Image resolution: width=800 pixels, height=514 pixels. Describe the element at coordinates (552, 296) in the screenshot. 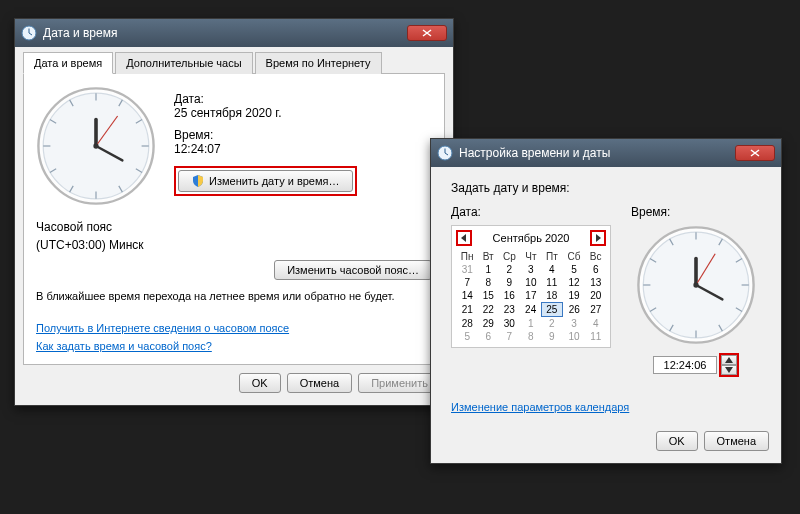

I see `calendar-day: 18` at that location.